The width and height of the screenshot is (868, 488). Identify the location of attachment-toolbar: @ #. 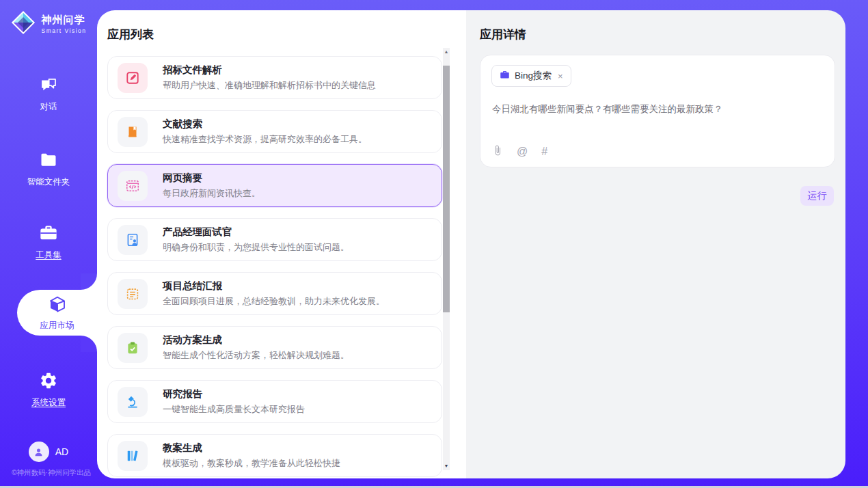
(519, 152).